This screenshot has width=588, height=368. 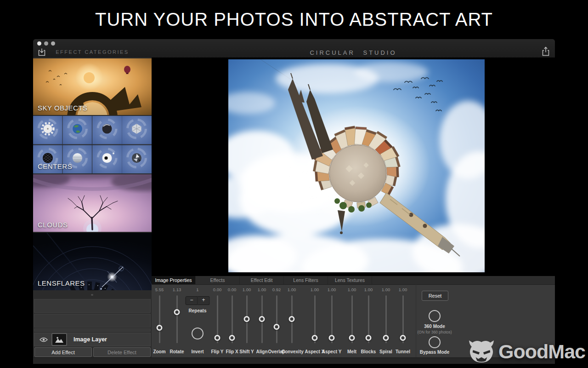 I want to click on aspect-y-slider, so click(x=332, y=319).